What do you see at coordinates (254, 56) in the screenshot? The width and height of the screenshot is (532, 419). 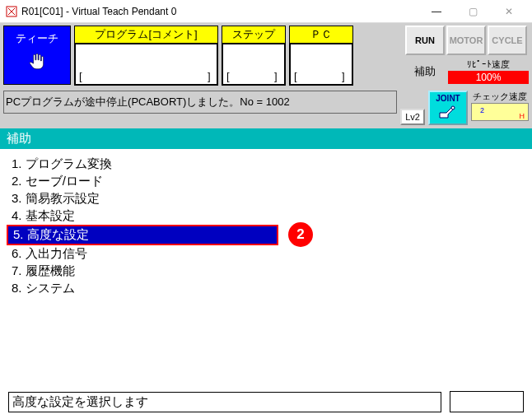 I see `step-panel: ステップ []` at bounding box center [254, 56].